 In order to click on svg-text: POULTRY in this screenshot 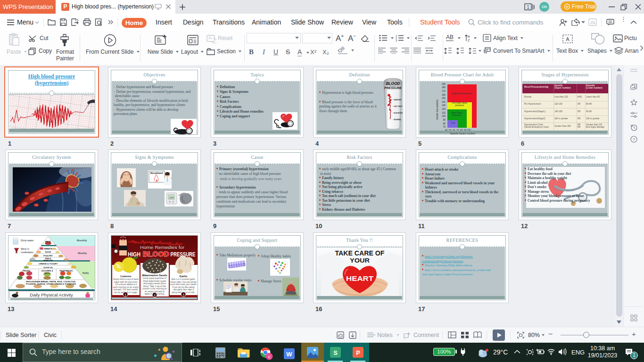, I will do `click(48, 255)`.